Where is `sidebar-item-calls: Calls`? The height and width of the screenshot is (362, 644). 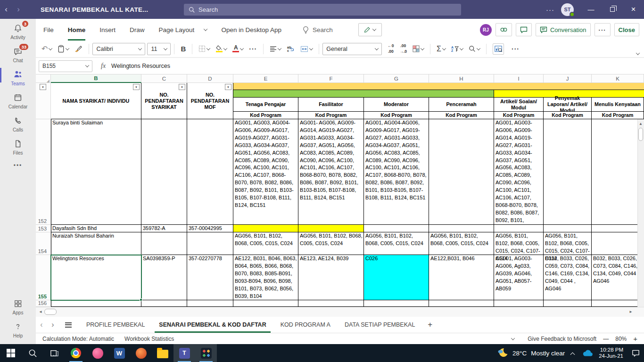
sidebar-item-calls: Calls is located at coordinates (18, 123).